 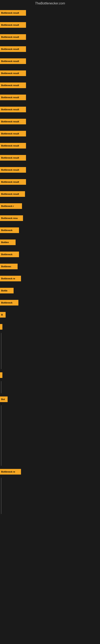 I want to click on result-bar: Bottle, so click(x=7, y=290).